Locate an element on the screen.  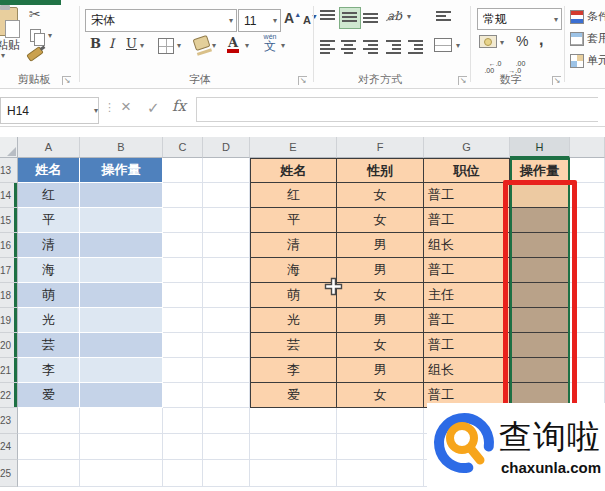
insert-function-icon: fx is located at coordinates (179, 106).